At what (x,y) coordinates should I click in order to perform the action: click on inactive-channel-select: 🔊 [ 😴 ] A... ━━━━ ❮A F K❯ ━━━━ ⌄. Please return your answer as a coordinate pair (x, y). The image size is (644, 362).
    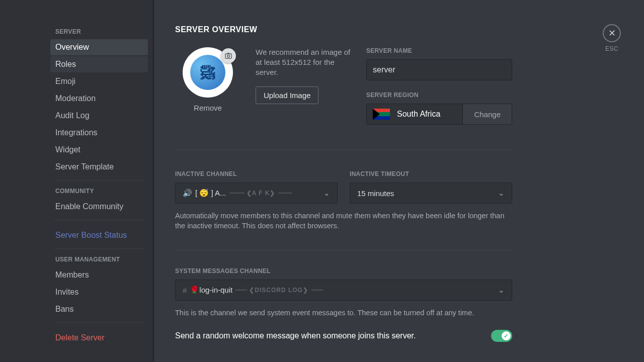
    Looking at the image, I should click on (257, 193).